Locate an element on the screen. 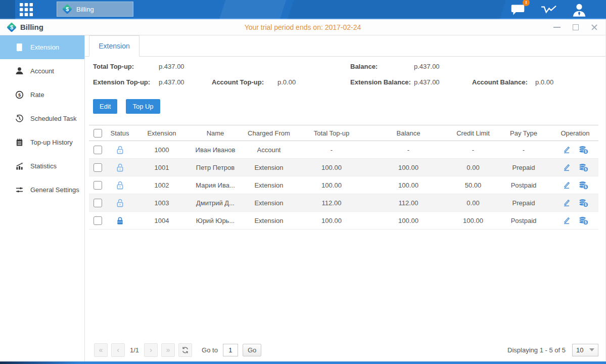 This screenshot has height=364, width=606. extension-topup-label: Extension Top-up: is located at coordinates (121, 82).